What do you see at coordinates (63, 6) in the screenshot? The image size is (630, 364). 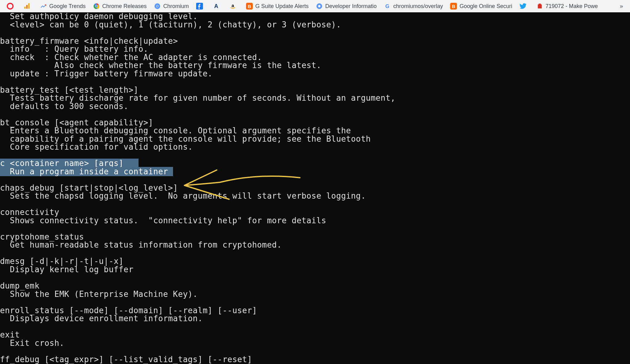 I see `bookmark-trends: Google Trends` at bounding box center [63, 6].